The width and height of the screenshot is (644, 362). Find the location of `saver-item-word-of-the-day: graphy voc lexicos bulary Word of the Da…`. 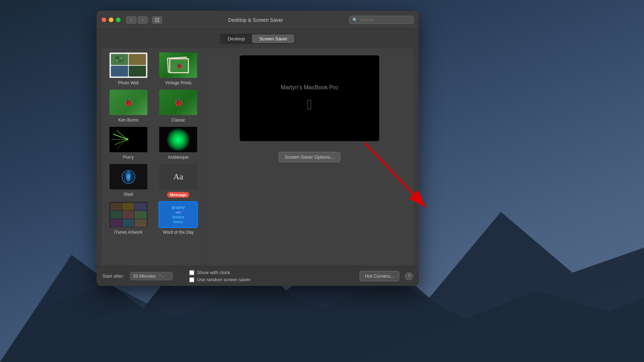

saver-item-word-of-the-day: graphy voc lexicos bulary Word of the Da… is located at coordinates (179, 218).